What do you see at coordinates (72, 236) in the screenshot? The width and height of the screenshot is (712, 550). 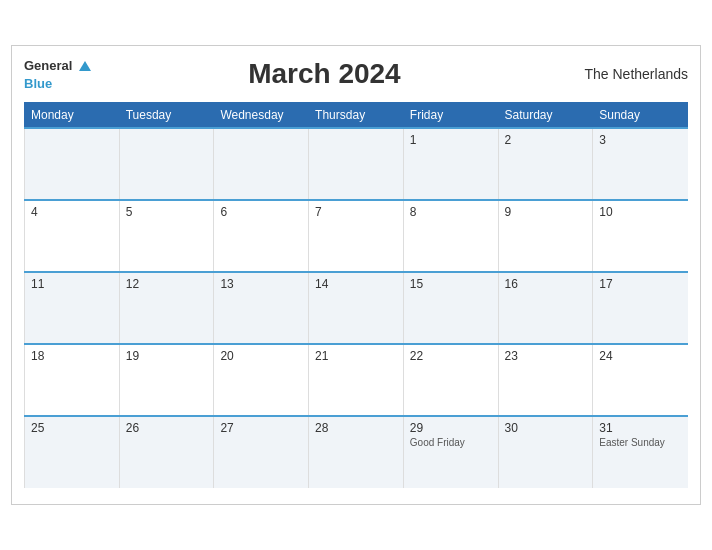 I see `calendar-cell: 4` at bounding box center [72, 236].